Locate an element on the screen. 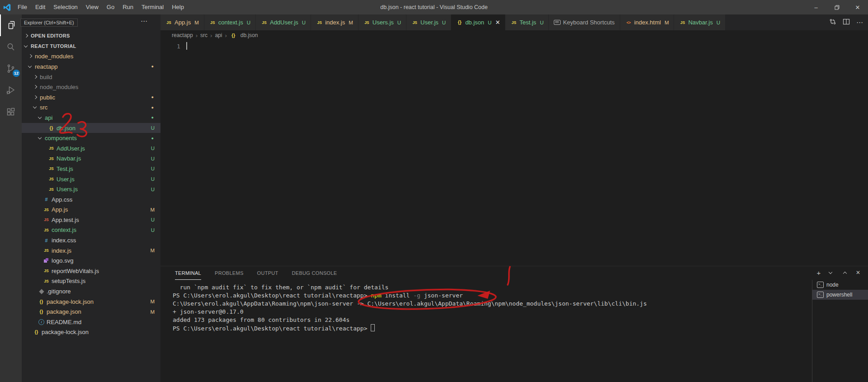 Image resolution: width=868 pixels, height=382 pixels. panel-tab-terminal: TERMINAL is located at coordinates (188, 273).